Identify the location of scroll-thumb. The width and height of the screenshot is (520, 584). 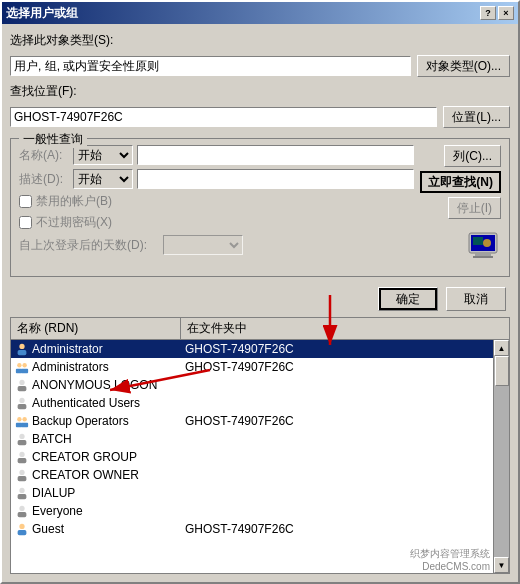
(502, 371).